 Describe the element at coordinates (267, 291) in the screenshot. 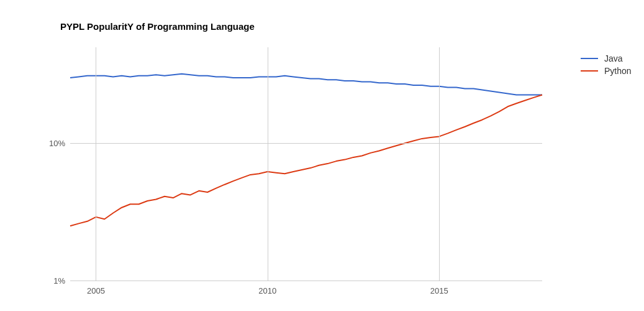

I see `x-axis-tick-label: 2010` at that location.